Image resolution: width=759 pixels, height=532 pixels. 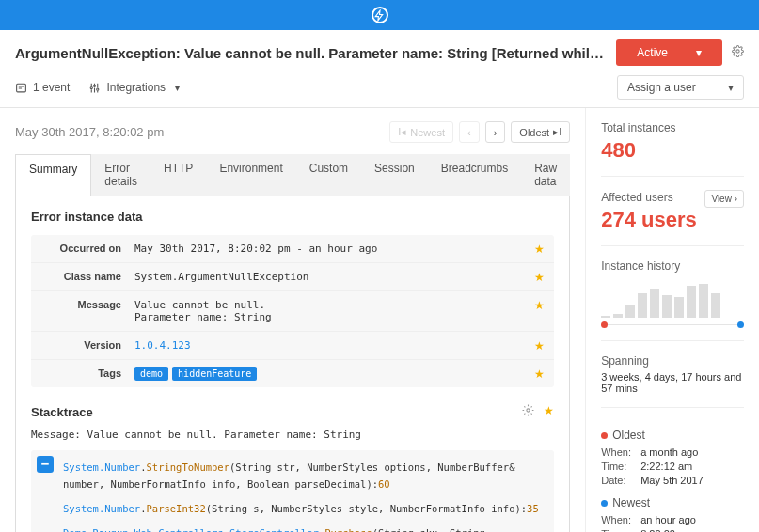 What do you see at coordinates (293, 175) in the screenshot?
I see `tabs: SummaryError detailsHTTPEnvironmentCusto…` at bounding box center [293, 175].